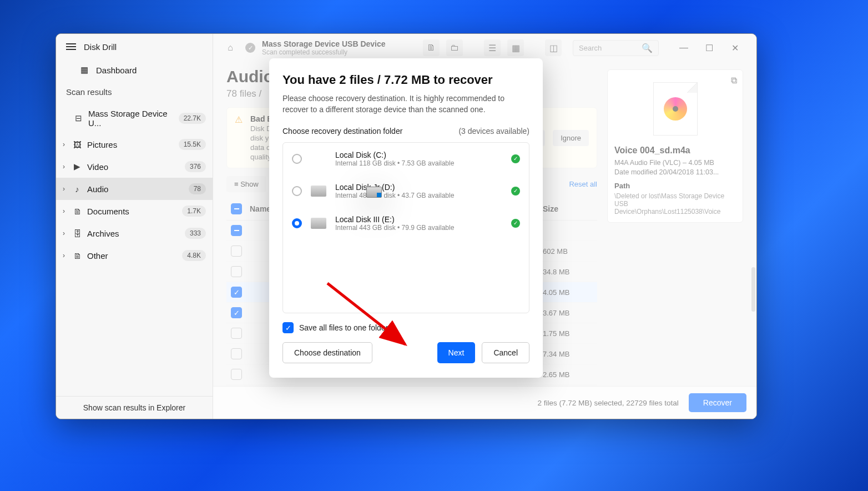 This screenshot has height=491, width=868. I want to click on category-audio: ›♪Audio78, so click(134, 189).